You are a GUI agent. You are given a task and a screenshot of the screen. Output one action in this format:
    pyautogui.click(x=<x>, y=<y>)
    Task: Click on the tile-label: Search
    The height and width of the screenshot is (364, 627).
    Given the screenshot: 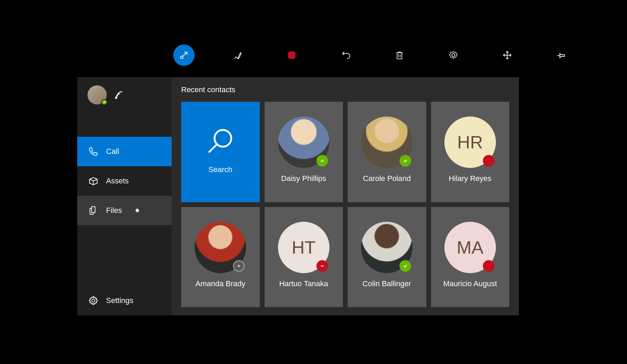 What is the action you would take?
    pyautogui.click(x=220, y=170)
    